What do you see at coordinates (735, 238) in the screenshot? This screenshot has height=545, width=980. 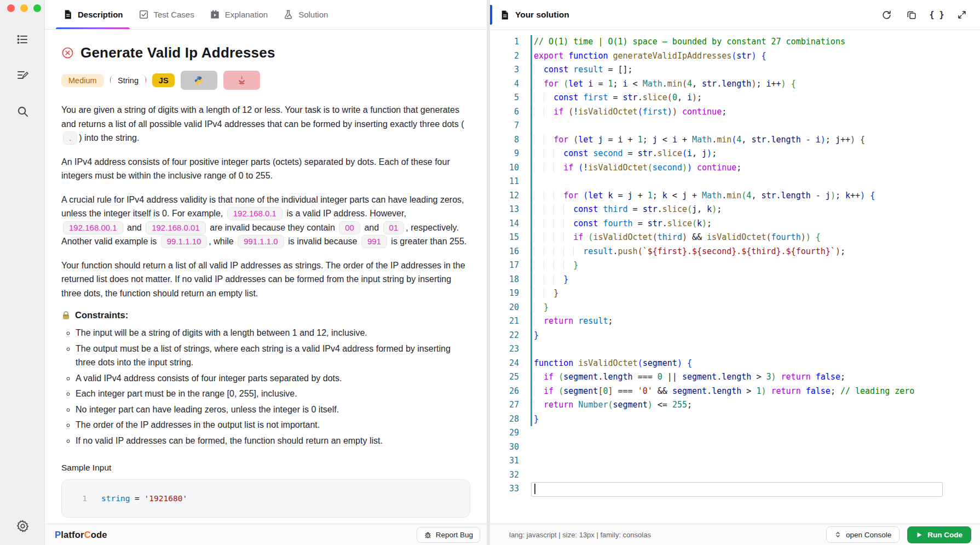 I see `code-line: 15 if (isValidOctet(third) && isValidOct…` at bounding box center [735, 238].